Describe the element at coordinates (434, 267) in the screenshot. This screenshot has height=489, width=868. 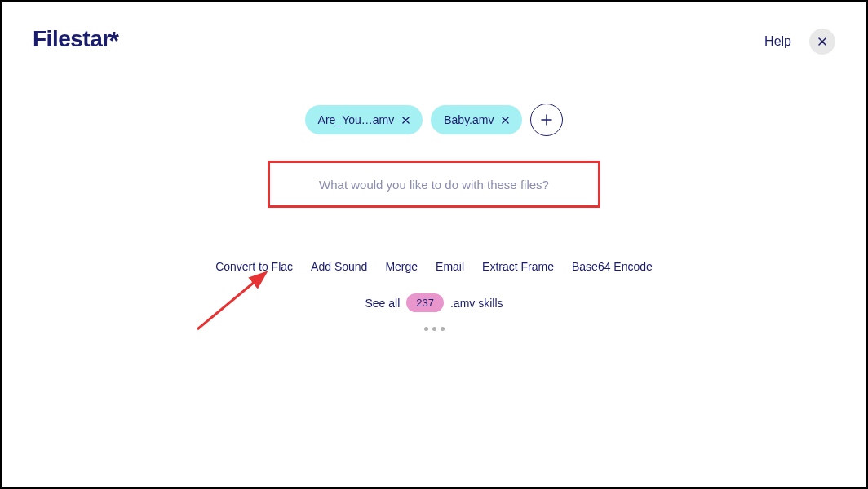
I see `suggestions-row: Convert to Flac Add Sound Merge Email Ex…` at that location.